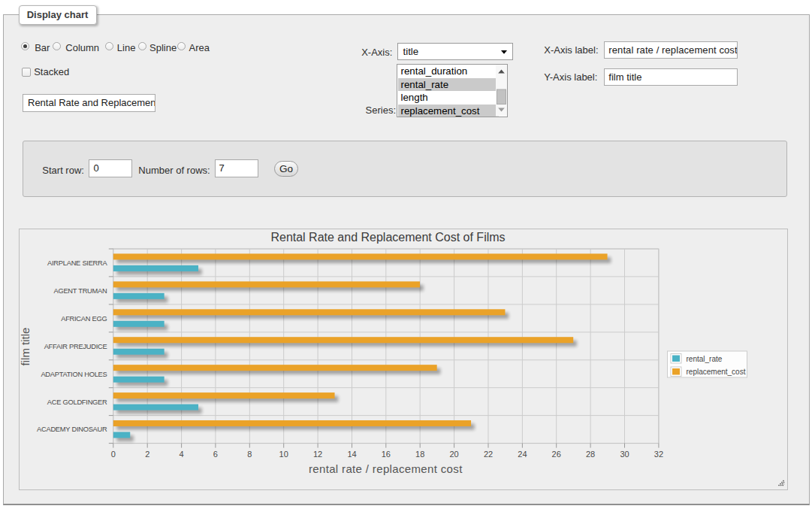  I want to click on svg-text: 6, so click(215, 454).